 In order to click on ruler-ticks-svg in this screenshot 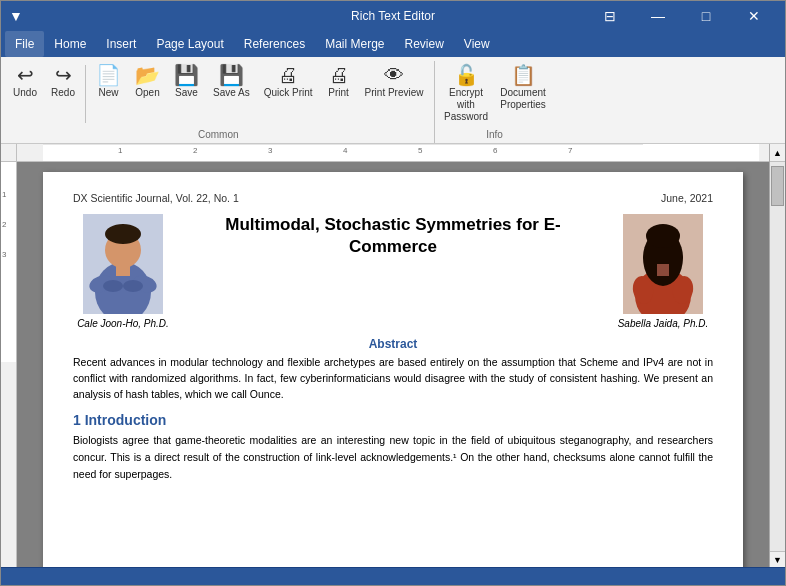, I will do `click(401, 153)`.